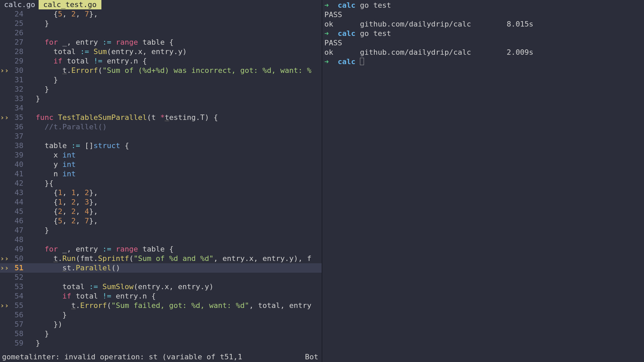 The width and height of the screenshot is (644, 362). Describe the element at coordinates (161, 155) in the screenshot. I see `code-line: 39 x int` at that location.